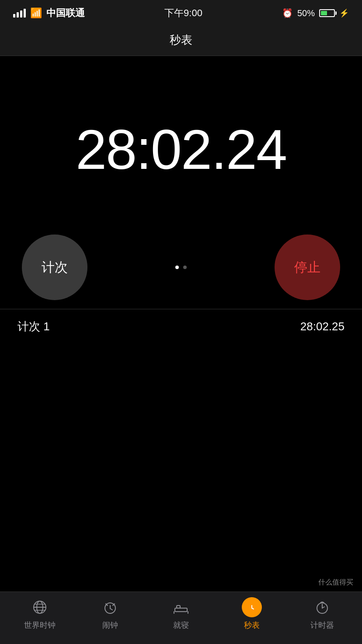  Describe the element at coordinates (181, 618) in the screenshot. I see `tab-bar: 世界时钟 闹钟 就寝` at that location.